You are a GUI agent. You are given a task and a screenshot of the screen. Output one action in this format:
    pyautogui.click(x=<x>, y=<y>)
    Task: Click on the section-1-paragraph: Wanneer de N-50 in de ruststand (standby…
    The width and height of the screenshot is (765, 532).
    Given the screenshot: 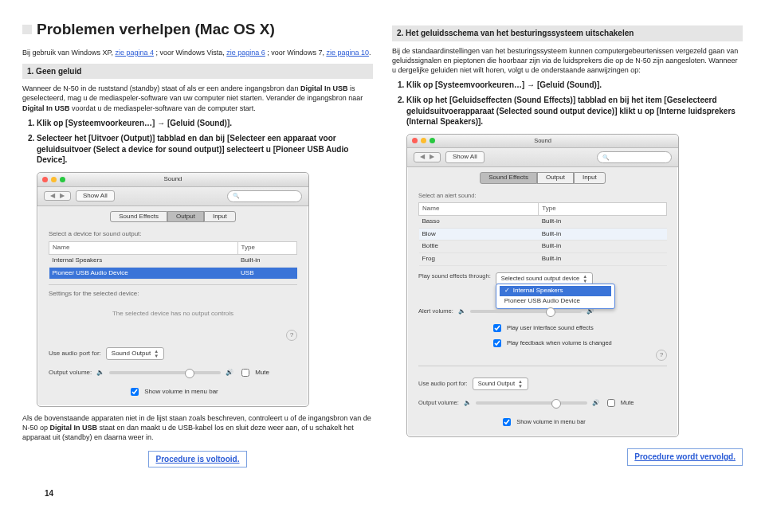 What is the action you would take?
    pyautogui.click(x=198, y=98)
    